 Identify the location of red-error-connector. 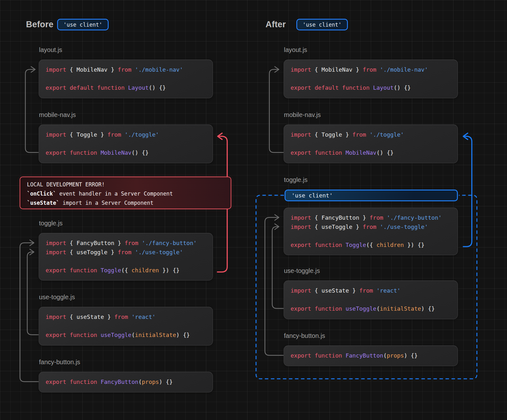
(222, 203).